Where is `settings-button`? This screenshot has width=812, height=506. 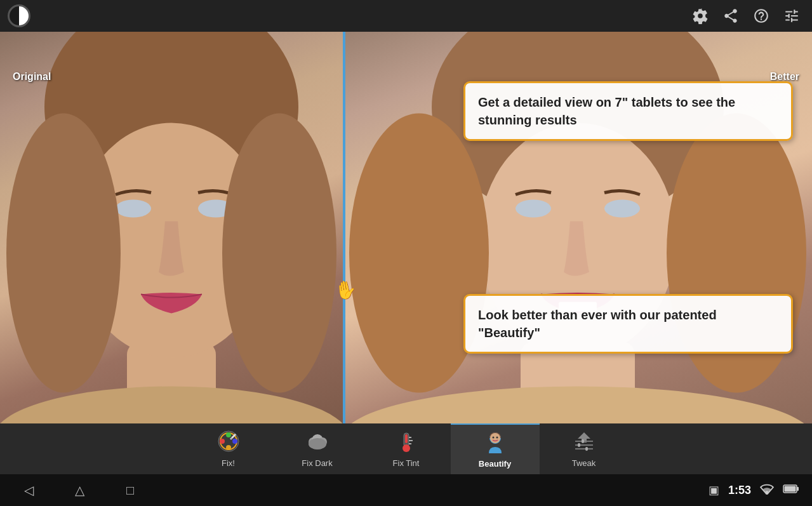
settings-button is located at coordinates (792, 16).